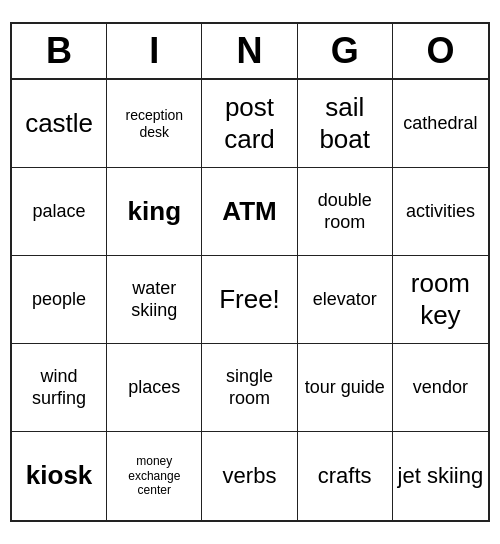 The height and width of the screenshot is (544, 500). I want to click on bingo-cell: single room, so click(250, 388).